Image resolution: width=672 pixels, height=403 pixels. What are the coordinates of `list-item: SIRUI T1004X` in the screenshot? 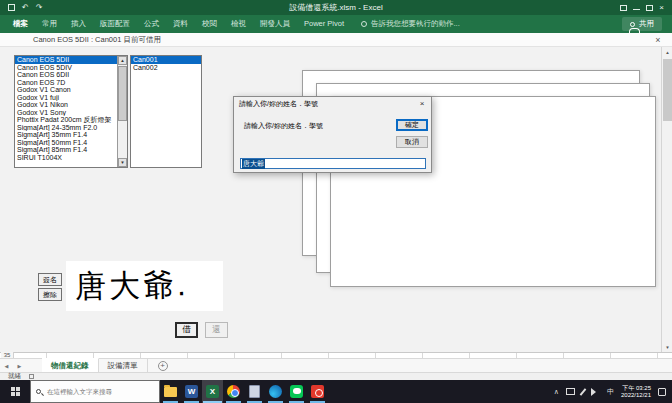 It's located at (66, 158).